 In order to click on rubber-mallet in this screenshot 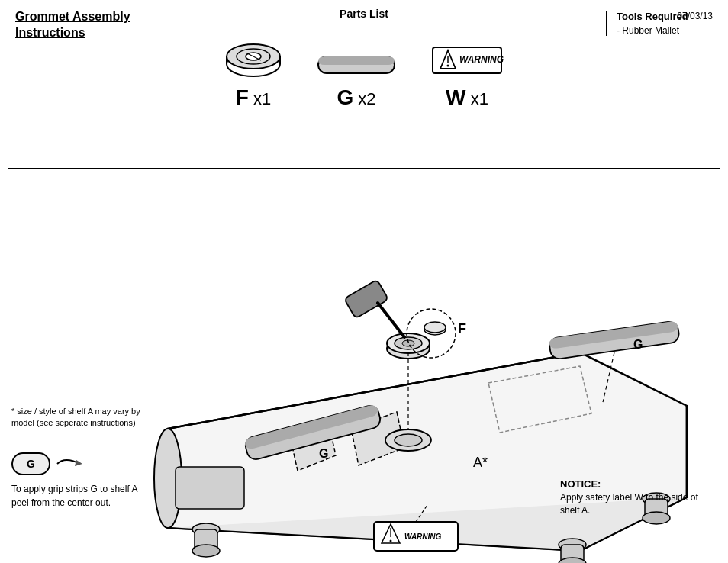, I will do `click(374, 308)`.